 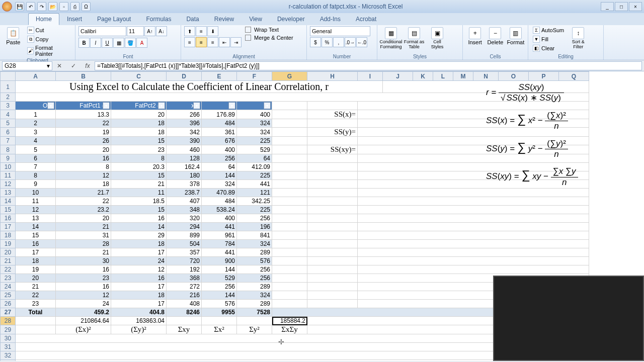 What do you see at coordinates (36, 184) in the screenshot?
I see `cell: 9` at bounding box center [36, 184].